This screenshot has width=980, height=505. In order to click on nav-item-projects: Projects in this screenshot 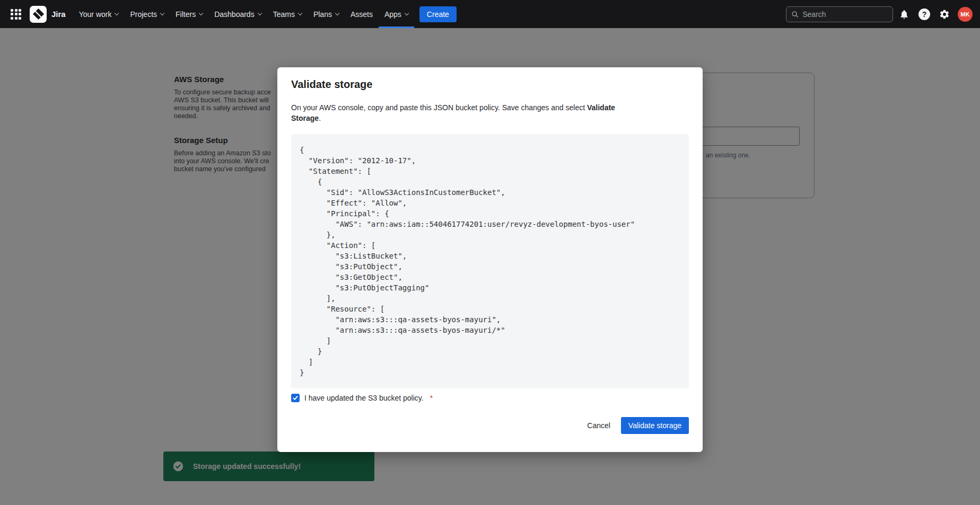, I will do `click(147, 14)`.